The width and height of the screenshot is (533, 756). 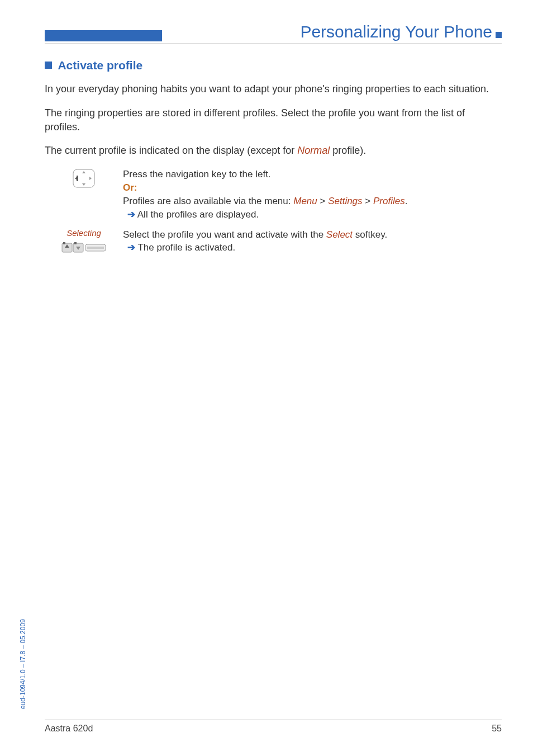 I want to click on step1-line3: All the profiles are displayed., so click(x=197, y=215).